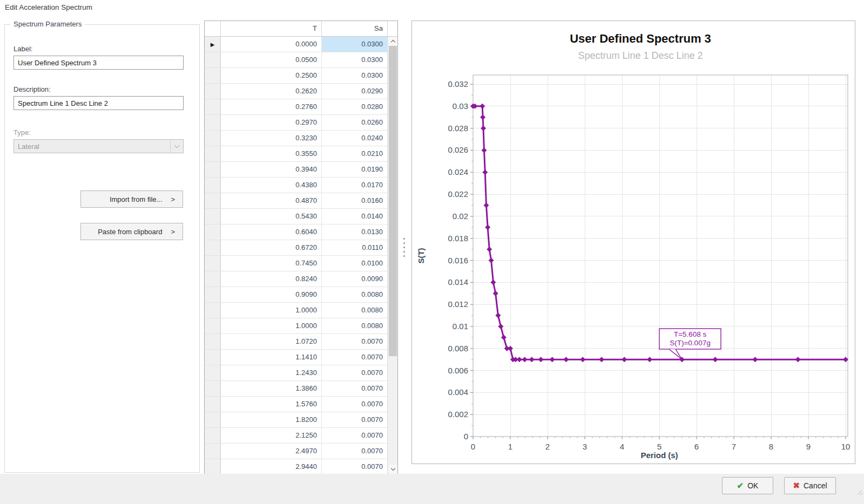  I want to click on table-cell-t: 1.8200, so click(271, 420).